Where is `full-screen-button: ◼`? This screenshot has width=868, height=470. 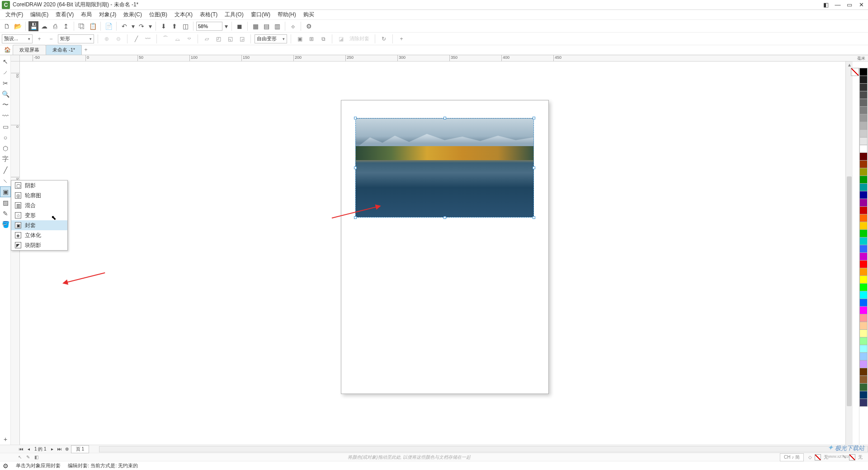
full-screen-button: ◼ is located at coordinates (240, 26).